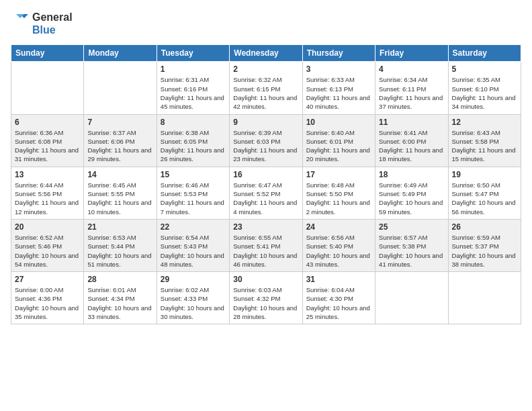  What do you see at coordinates (266, 146) in the screenshot?
I see `cell-content: Sunrise: 6:39 AM Sunset: 6:03 PM Dayligh…` at bounding box center [266, 146].